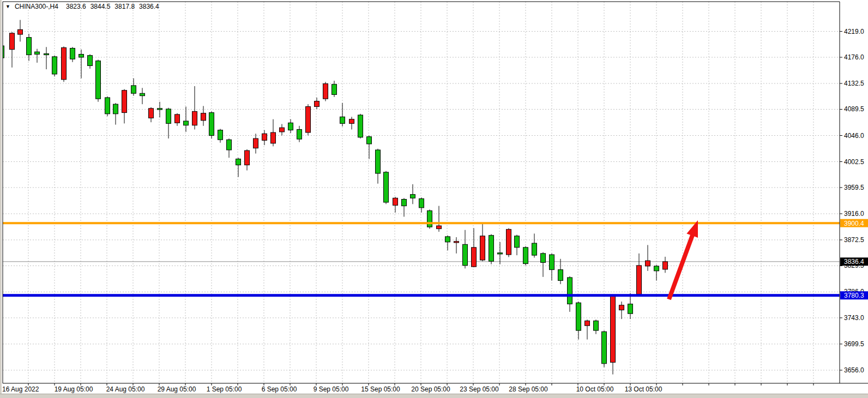 The width and height of the screenshot is (868, 398). What do you see at coordinates (21, 389) in the screenshot?
I see `date-label: 16 Aug 2022` at bounding box center [21, 389].